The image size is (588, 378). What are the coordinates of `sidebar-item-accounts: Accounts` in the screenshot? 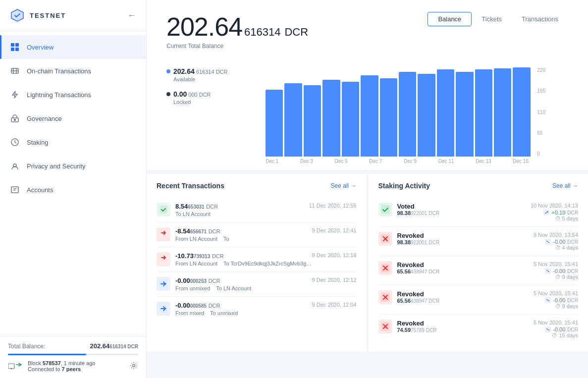 It's located at (73, 190).